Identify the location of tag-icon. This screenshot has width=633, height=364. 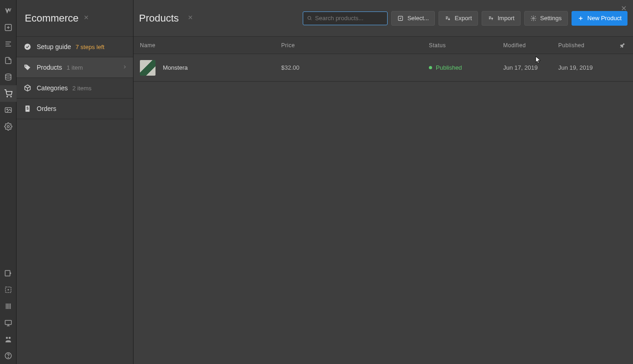
(28, 67).